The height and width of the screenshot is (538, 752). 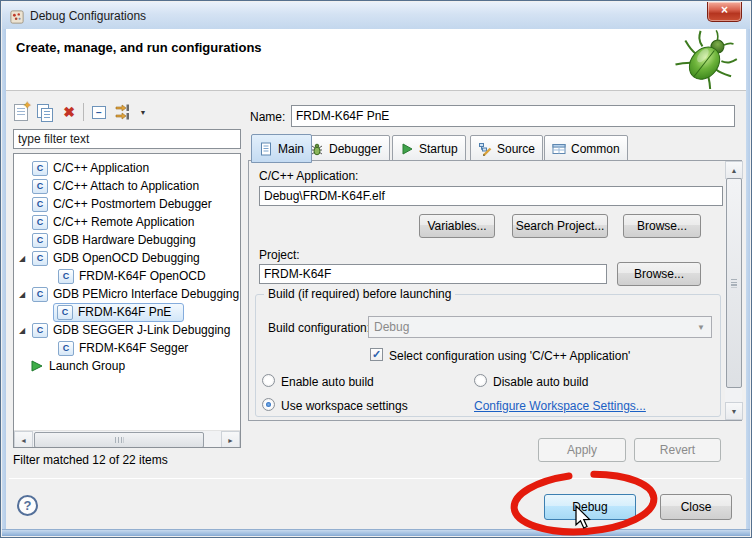 I want to click on duplicate-configuration-button, so click(x=44, y=112).